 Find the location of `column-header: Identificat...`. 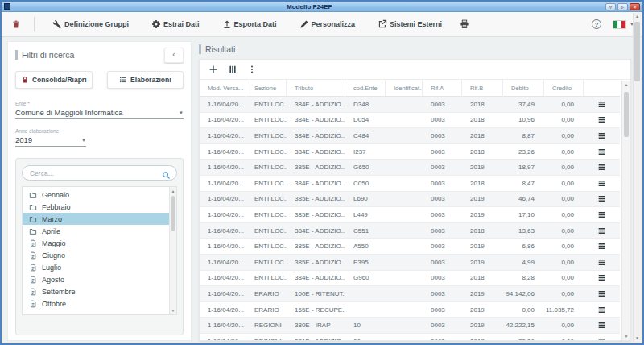

column-header: Identificat... is located at coordinates (404, 89).